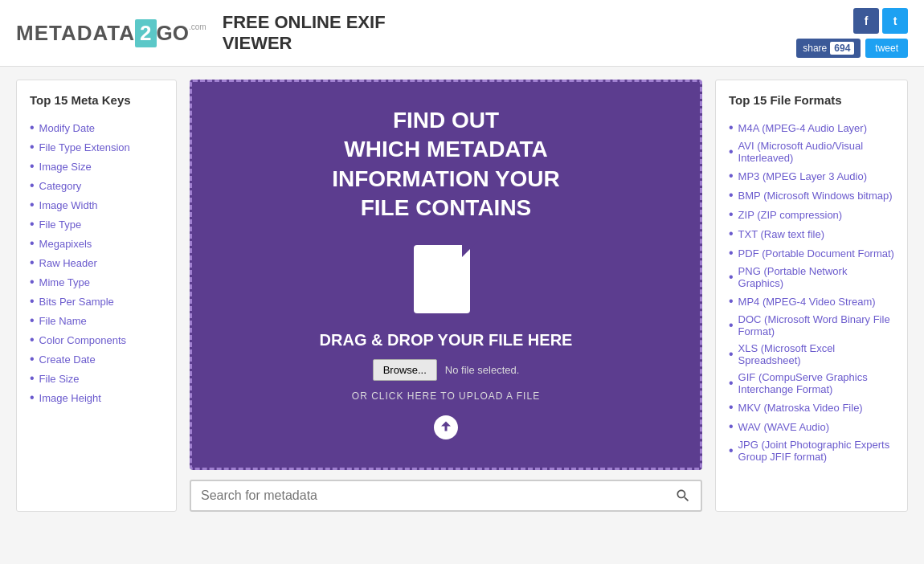 The image size is (924, 564). What do you see at coordinates (96, 378) in the screenshot?
I see `list-item: File Size` at bounding box center [96, 378].